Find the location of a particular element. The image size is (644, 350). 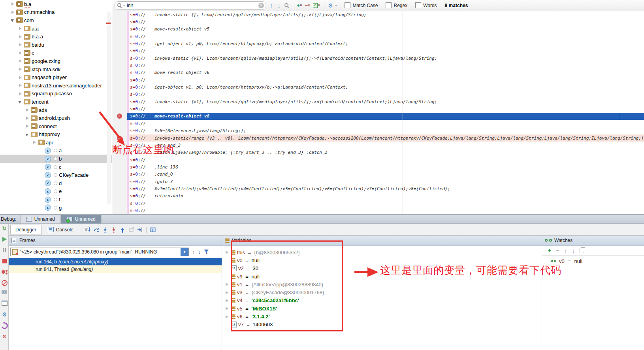

code-line: ✓ s=0;// #v8=(Reference,Ljava/lang/Strin… is located at coordinates (378, 131).